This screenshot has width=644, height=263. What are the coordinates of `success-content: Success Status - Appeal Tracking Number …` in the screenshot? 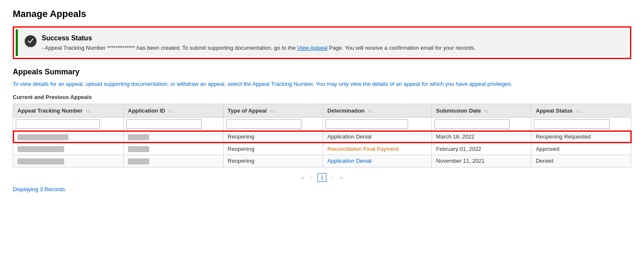 It's located at (332, 42).